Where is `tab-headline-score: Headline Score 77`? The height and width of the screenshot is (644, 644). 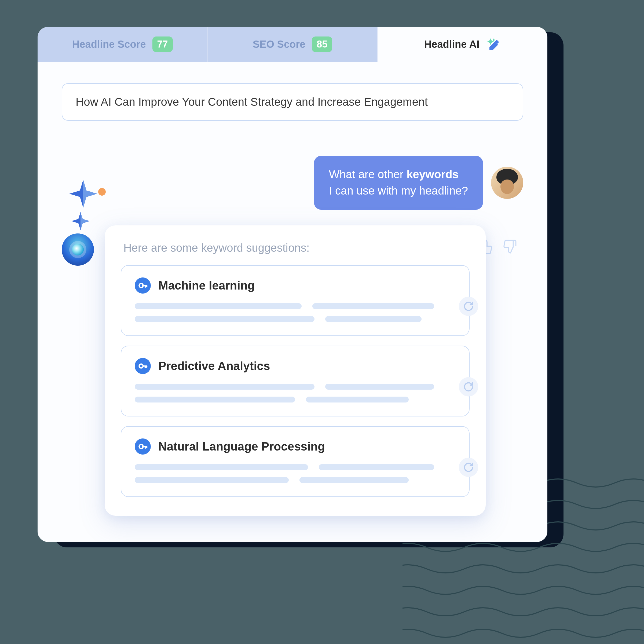 tab-headline-score: Headline Score 77 is located at coordinates (123, 44).